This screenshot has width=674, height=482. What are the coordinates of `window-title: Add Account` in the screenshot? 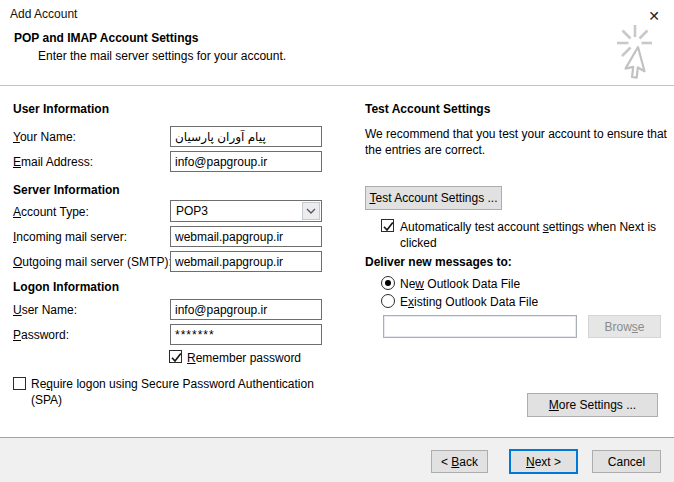 It's located at (44, 14).